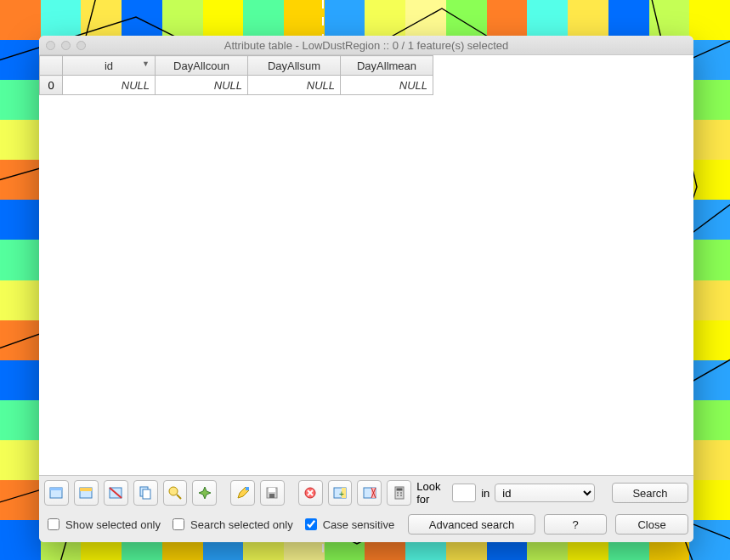  I want to click on zoom-to-selected-button, so click(175, 493).